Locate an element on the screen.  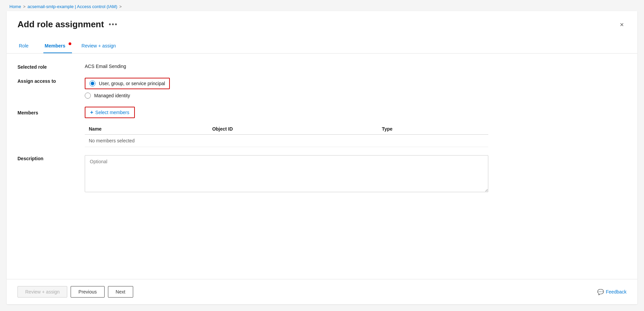
feedback-icon: 💬 is located at coordinates (601, 292).